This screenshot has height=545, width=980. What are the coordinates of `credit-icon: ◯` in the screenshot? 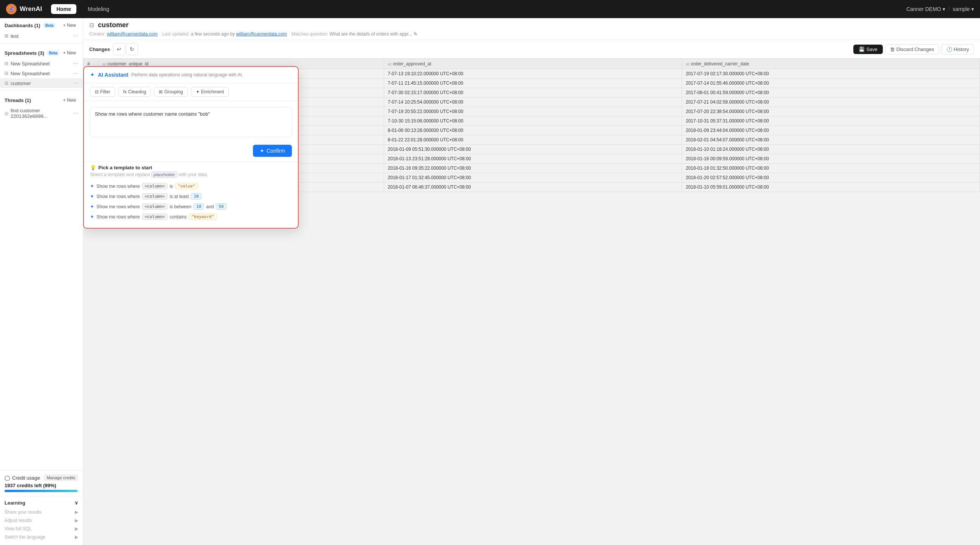 It's located at (8, 478).